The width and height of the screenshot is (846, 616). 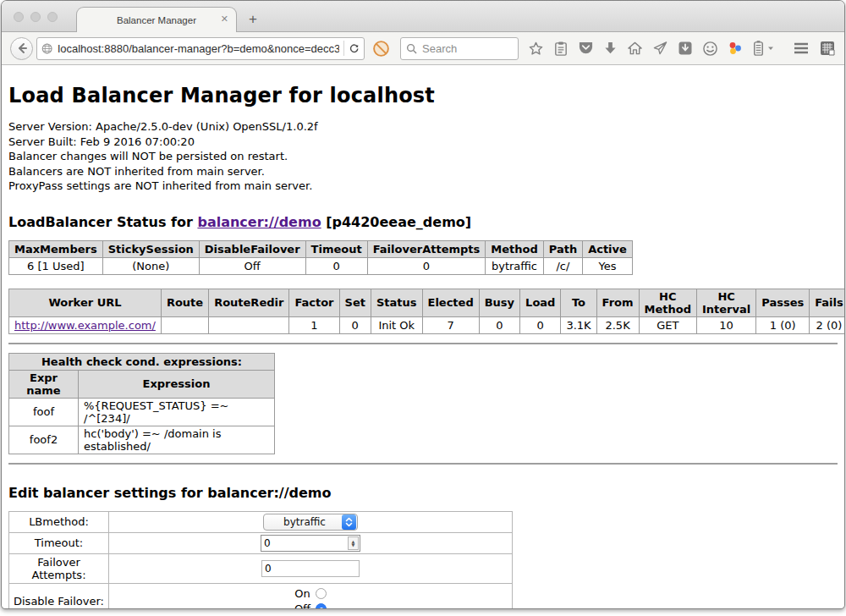 I want to click on multi-account-extension-button, so click(x=735, y=48).